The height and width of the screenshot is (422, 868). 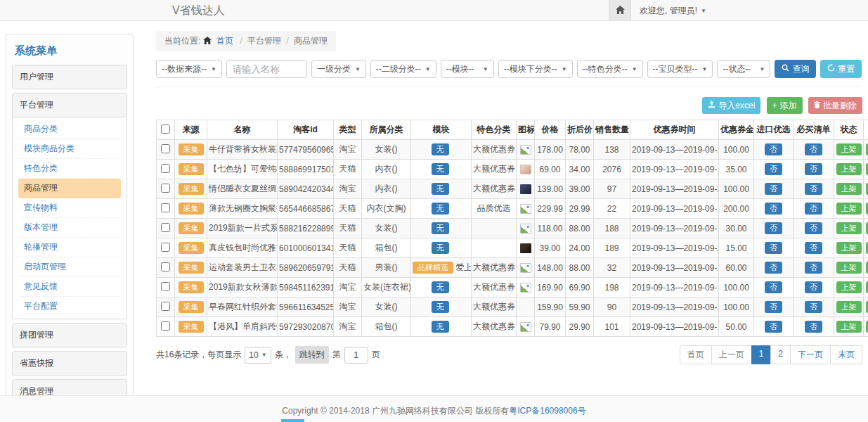 What do you see at coordinates (762, 354) in the screenshot?
I see `page-button: 1` at bounding box center [762, 354].